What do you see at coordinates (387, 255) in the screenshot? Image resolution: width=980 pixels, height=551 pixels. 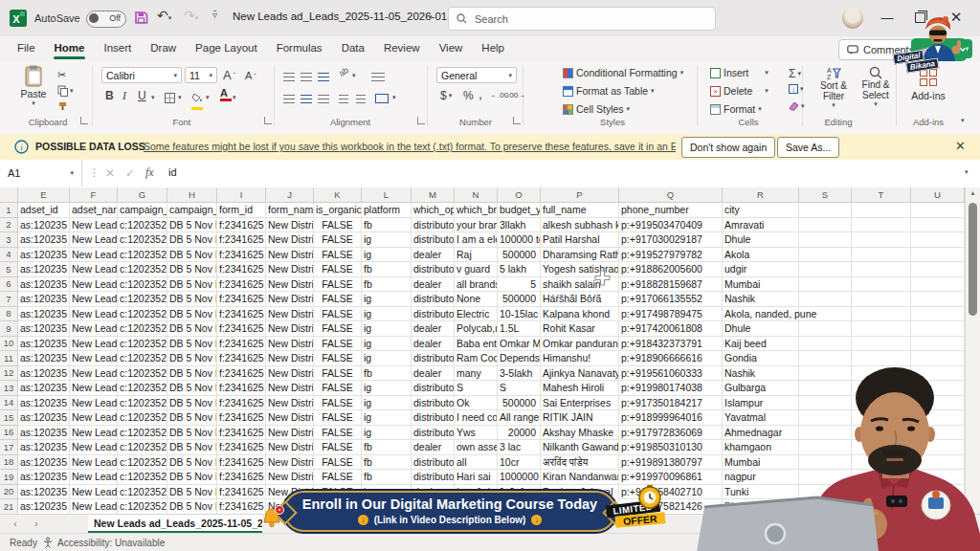 I see `cell-L4: ig` at bounding box center [387, 255].